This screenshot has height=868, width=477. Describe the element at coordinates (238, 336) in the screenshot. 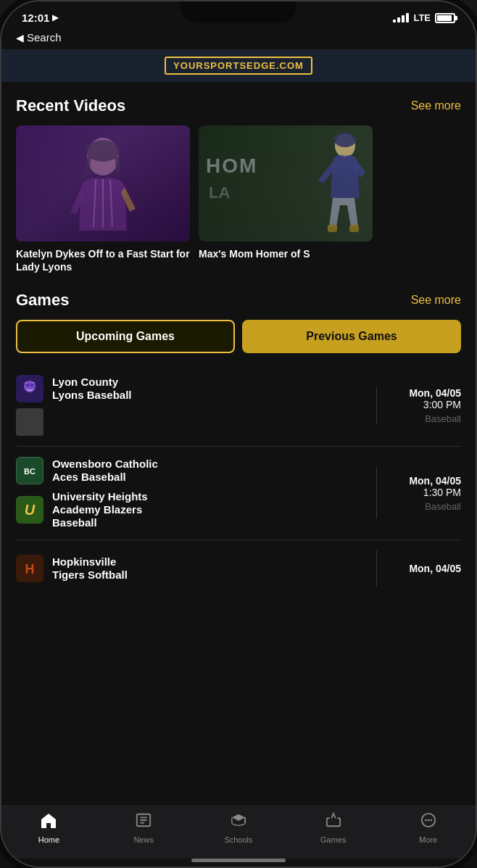

I see `games-tab-toggle: Upcoming Games Previous Games` at that location.